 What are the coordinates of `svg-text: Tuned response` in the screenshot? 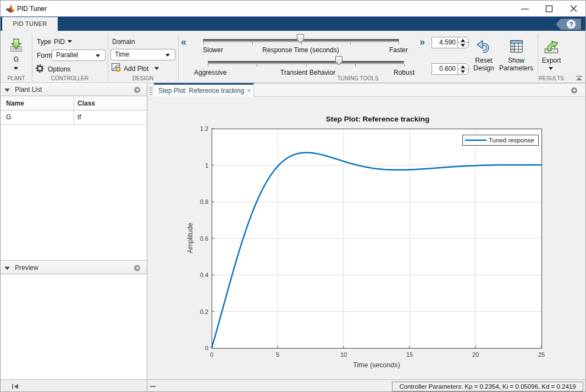 It's located at (511, 140).